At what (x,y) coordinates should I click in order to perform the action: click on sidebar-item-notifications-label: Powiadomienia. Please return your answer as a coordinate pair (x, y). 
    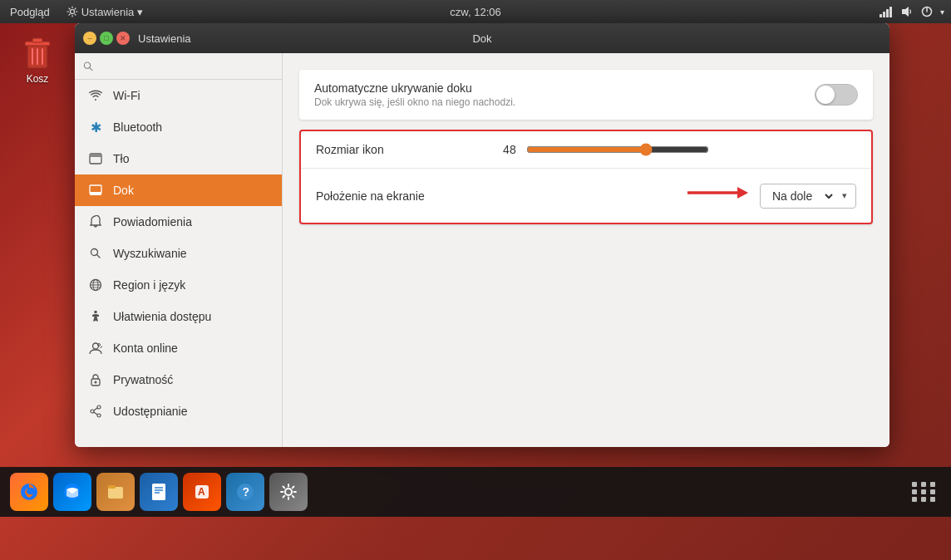
    Looking at the image, I should click on (153, 222).